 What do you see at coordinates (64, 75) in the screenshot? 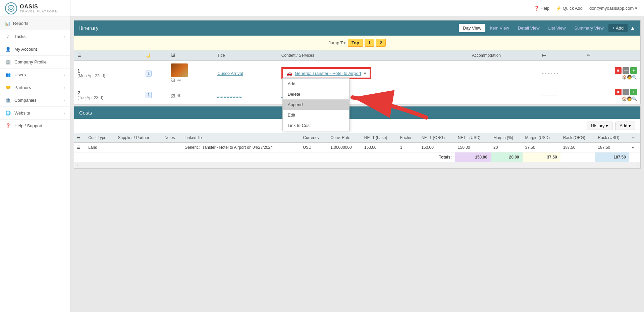
I see `users-chevron: ›` at bounding box center [64, 75].